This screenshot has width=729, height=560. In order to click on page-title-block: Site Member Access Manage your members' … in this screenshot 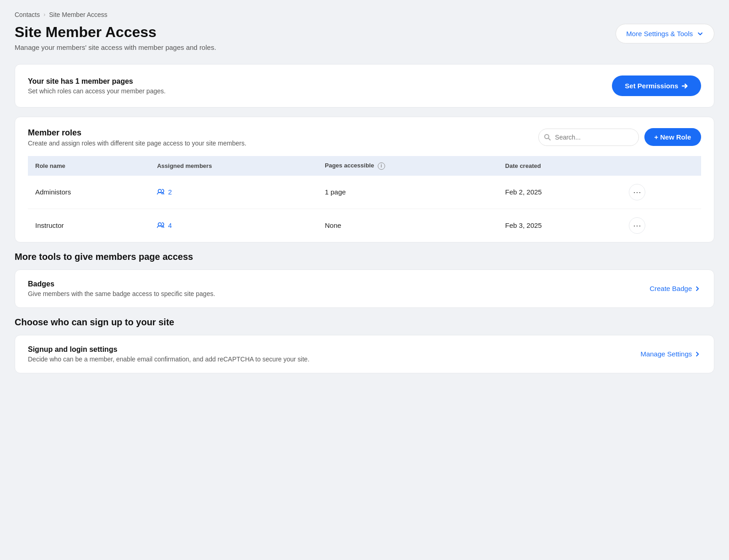, I will do `click(115, 38)`.